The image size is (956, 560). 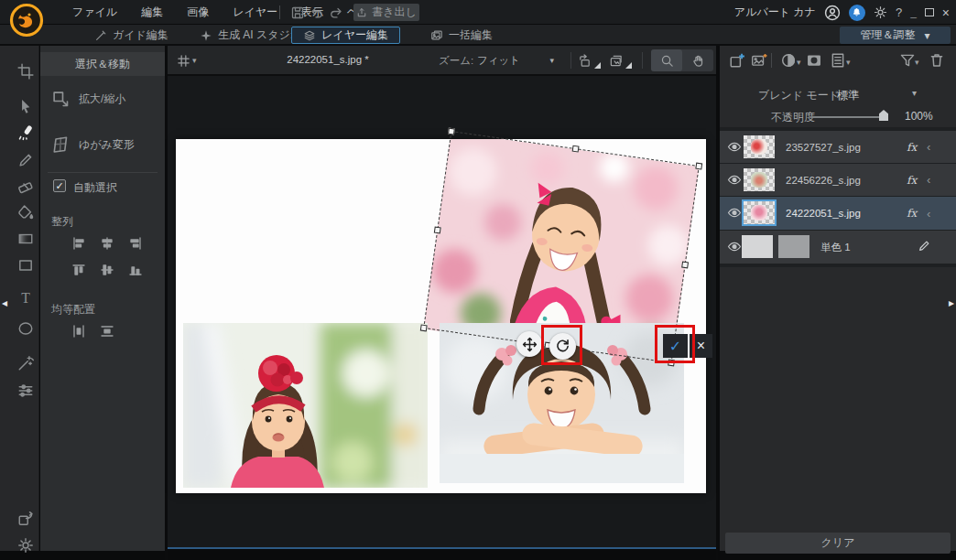 I want to click on window-maximize-button, so click(x=929, y=13).